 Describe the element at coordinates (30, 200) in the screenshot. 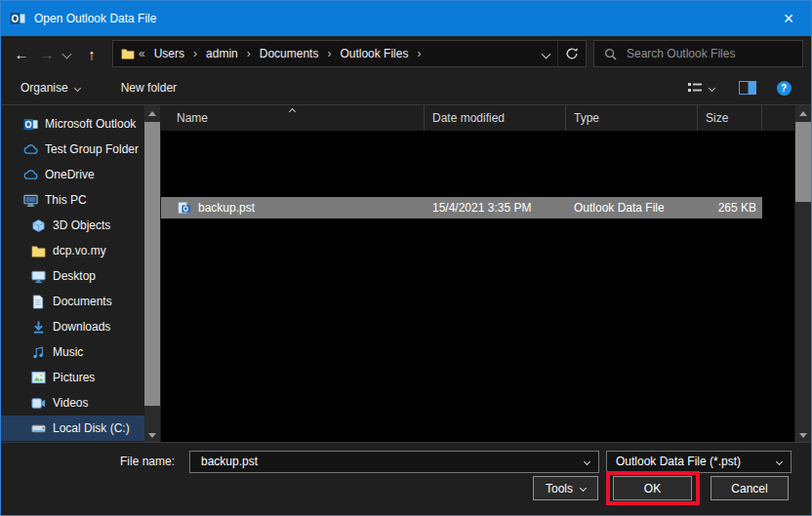

I see `pc-icon` at that location.